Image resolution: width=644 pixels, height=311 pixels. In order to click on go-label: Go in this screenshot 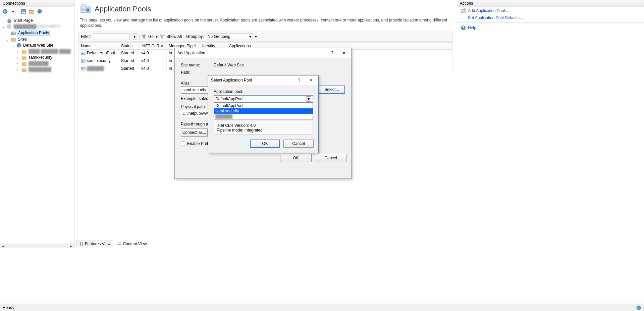, I will do `click(151, 37)`.